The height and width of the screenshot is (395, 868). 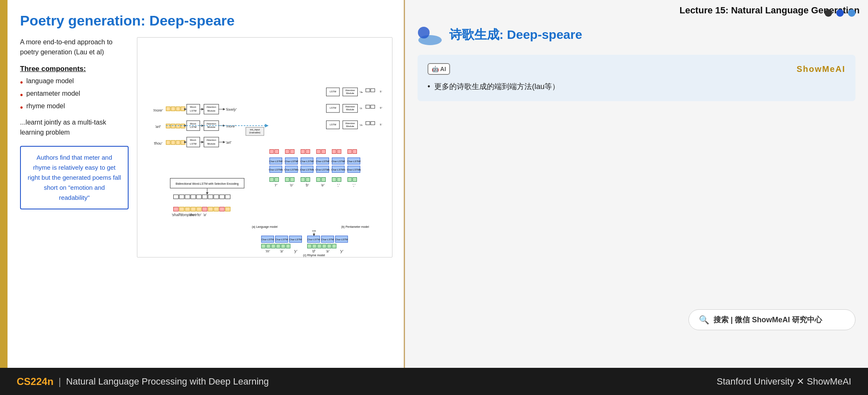 What do you see at coordinates (265, 227) in the screenshot?
I see `svg-text: (a) Language model` at bounding box center [265, 227].